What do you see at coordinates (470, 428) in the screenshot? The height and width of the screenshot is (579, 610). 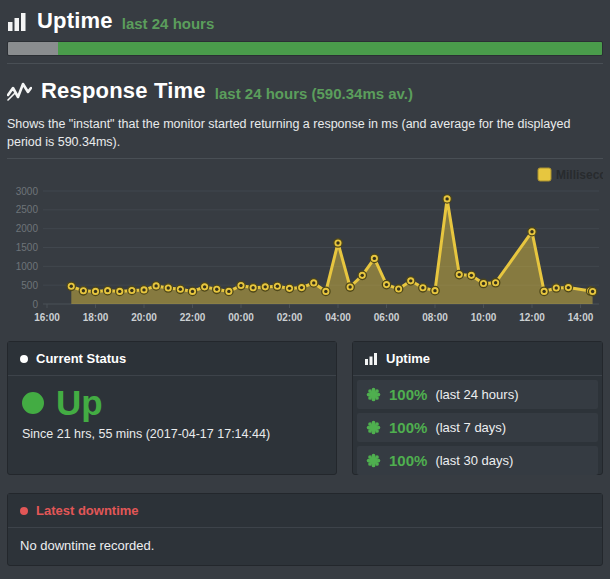 I see `uptime-7d-label: (last 7 days)` at bounding box center [470, 428].